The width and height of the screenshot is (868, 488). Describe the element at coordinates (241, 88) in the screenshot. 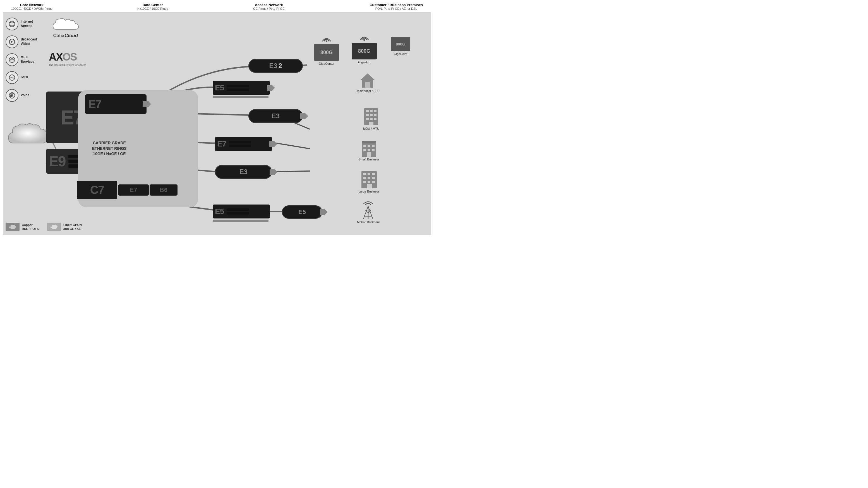

I see `e5-top-access: E5` at that location.